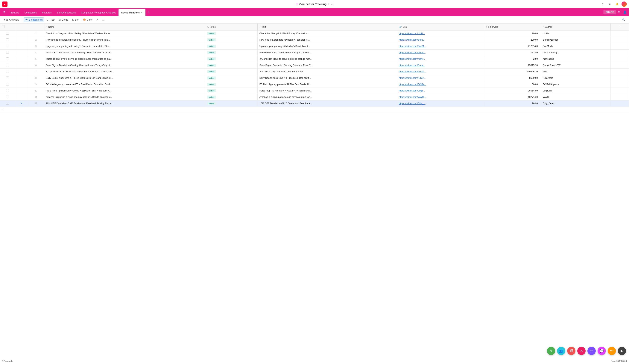  I want to click on row-name: Please RT! #decoration #interiordesign T…, so click(125, 53).